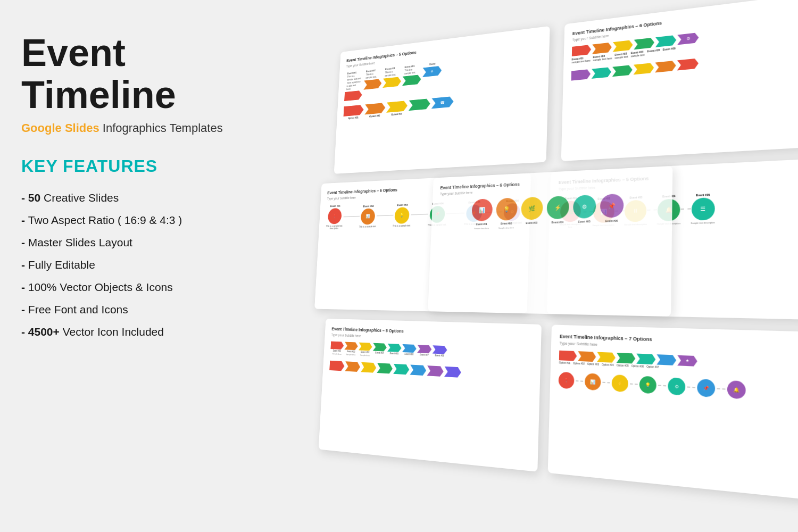  Describe the element at coordinates (432, 78) in the screenshot. I see `event-col-5: Event ⊕` at that location.